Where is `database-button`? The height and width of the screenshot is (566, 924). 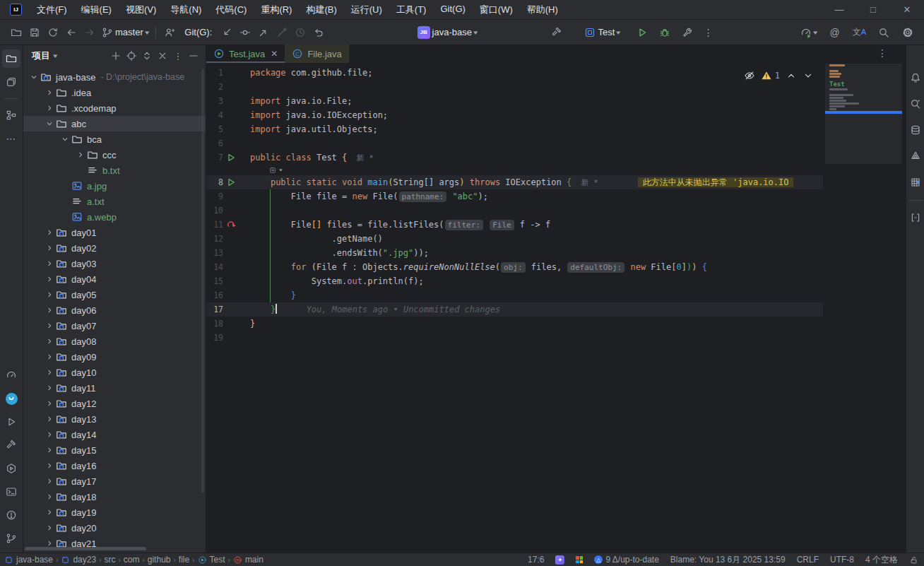 database-button is located at coordinates (916, 130).